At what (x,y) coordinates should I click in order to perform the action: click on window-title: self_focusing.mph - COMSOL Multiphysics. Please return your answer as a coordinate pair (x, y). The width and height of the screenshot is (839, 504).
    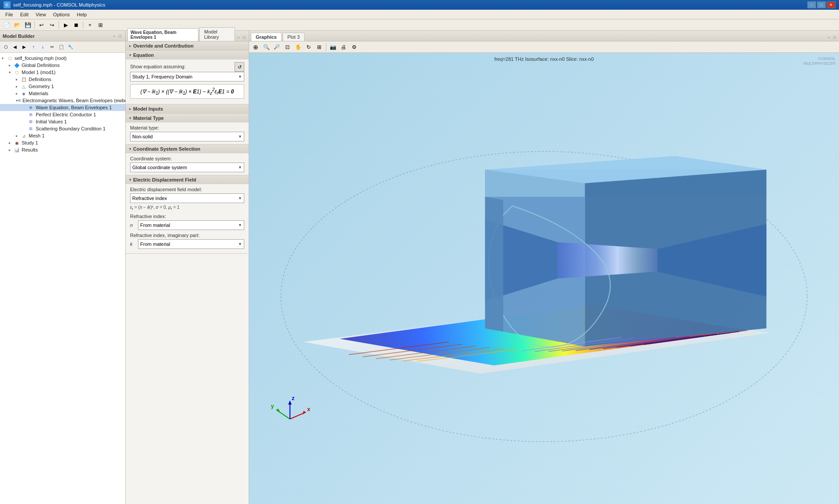
    Looking at the image, I should click on (59, 5).